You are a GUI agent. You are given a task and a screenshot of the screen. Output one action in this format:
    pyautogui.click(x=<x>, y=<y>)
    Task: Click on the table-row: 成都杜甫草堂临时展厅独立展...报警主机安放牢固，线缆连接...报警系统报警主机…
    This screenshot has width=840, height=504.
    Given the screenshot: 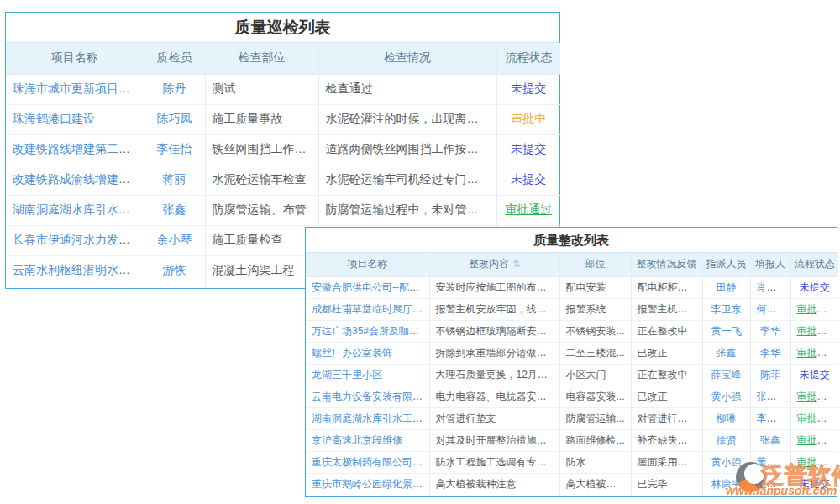 What is the action you would take?
    pyautogui.click(x=572, y=309)
    